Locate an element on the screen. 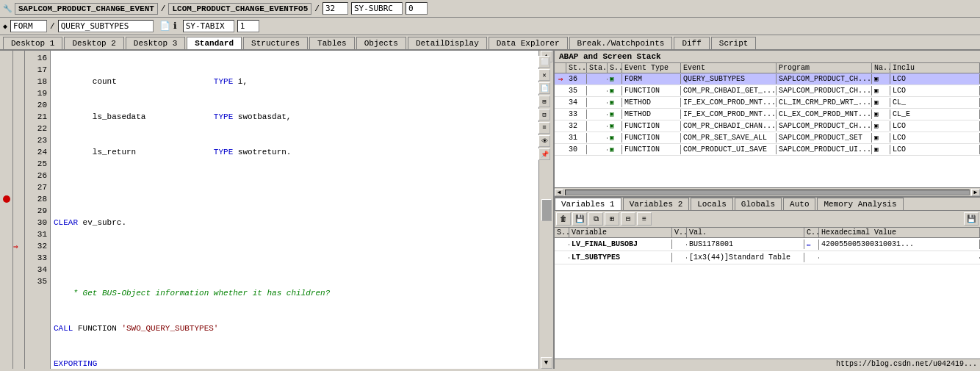  code-line-17: ls_basedata TYPE swotbasdat, is located at coordinates (295, 117).